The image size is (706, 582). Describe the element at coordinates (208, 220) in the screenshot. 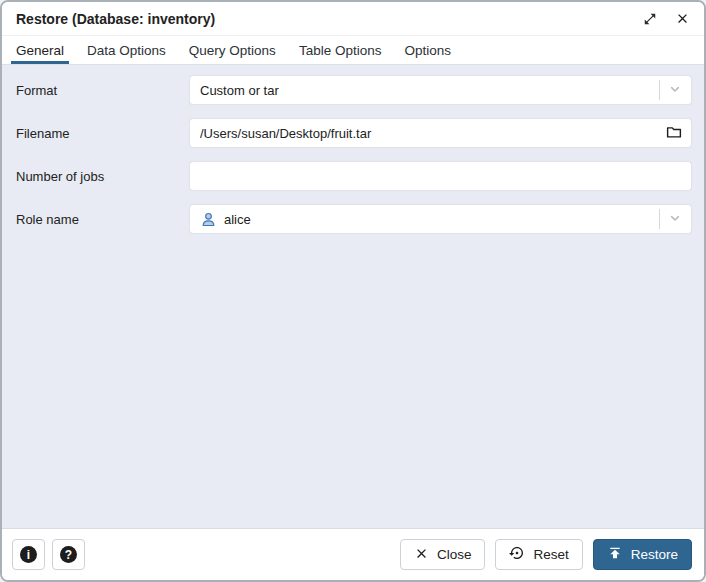

I see `user-icon` at that location.